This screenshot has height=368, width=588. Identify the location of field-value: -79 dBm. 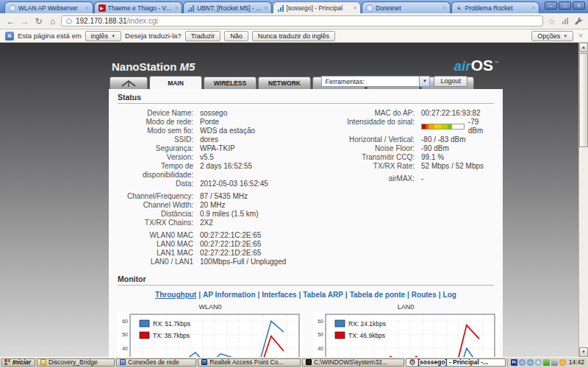
(457, 127).